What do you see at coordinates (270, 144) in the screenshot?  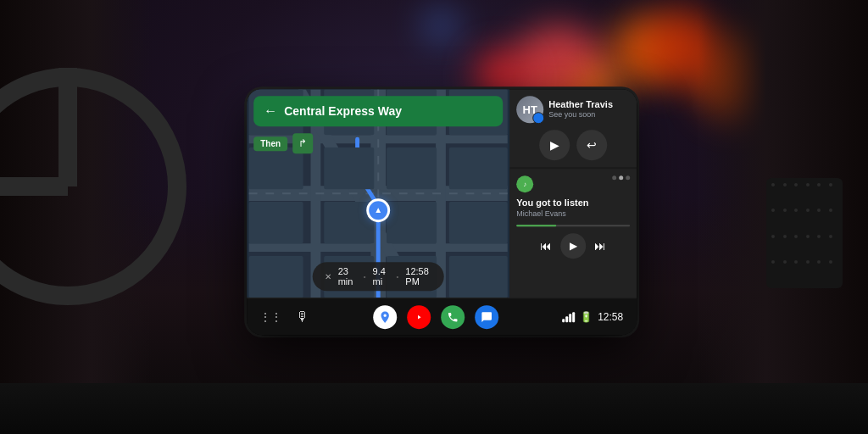 I see `then-badge: Then` at bounding box center [270, 144].